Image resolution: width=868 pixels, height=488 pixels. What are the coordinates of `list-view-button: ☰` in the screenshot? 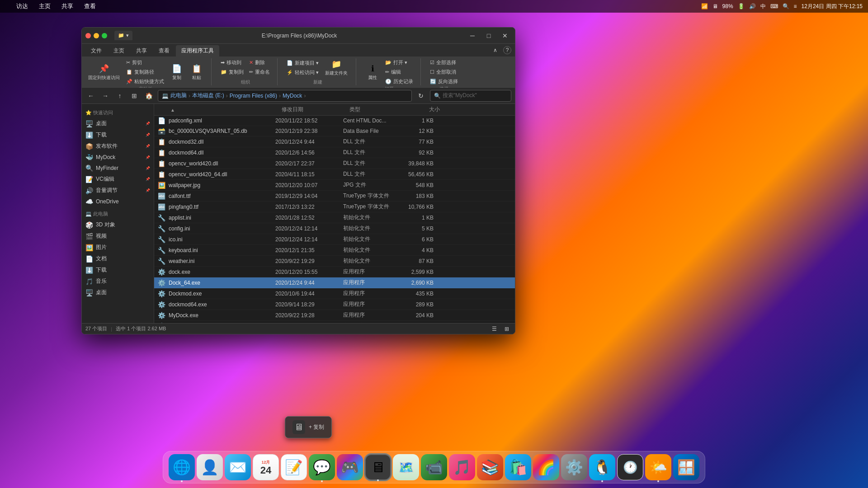 It's located at (494, 329).